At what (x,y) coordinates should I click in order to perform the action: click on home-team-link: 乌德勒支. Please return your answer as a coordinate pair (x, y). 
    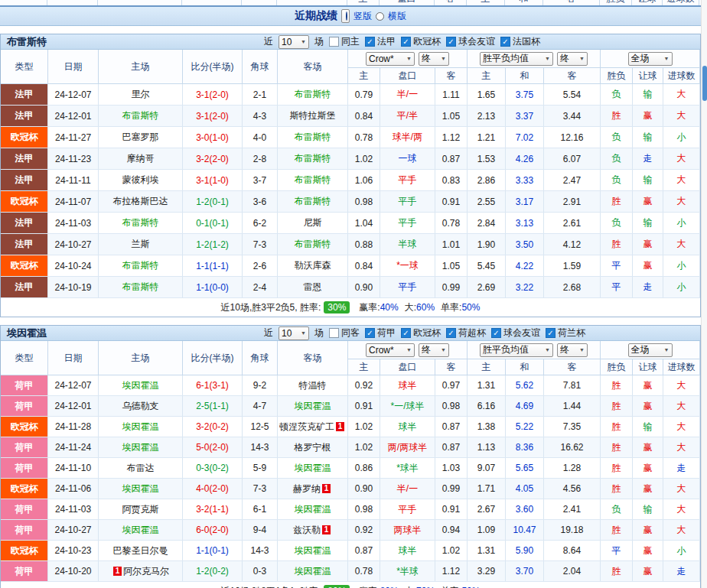
    Looking at the image, I should click on (141, 407).